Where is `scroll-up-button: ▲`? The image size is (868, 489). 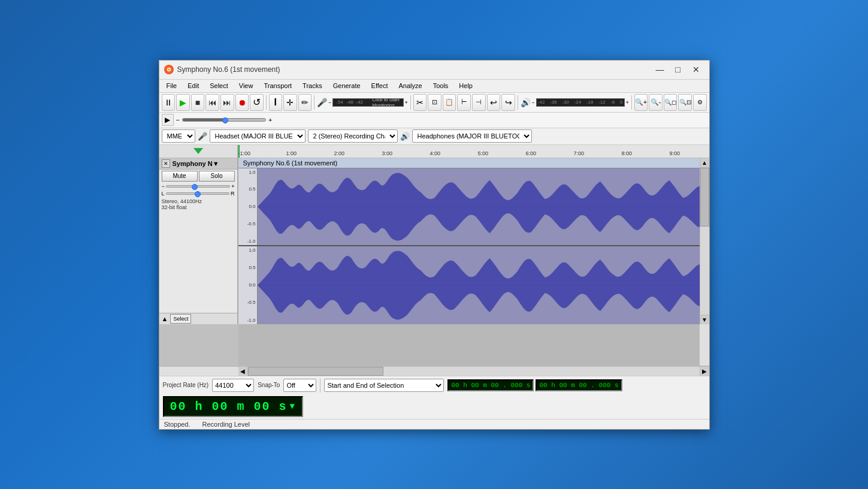 scroll-up-button: ▲ is located at coordinates (704, 163).